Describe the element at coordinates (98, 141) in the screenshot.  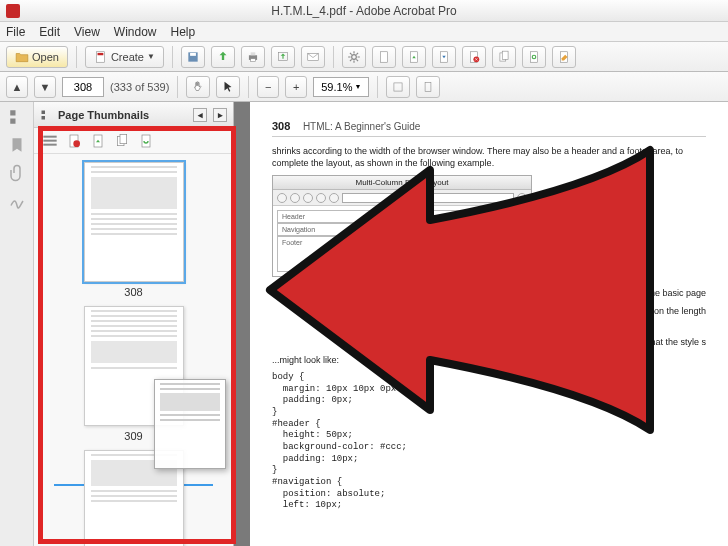
I see `rotate-page-icon` at that location.